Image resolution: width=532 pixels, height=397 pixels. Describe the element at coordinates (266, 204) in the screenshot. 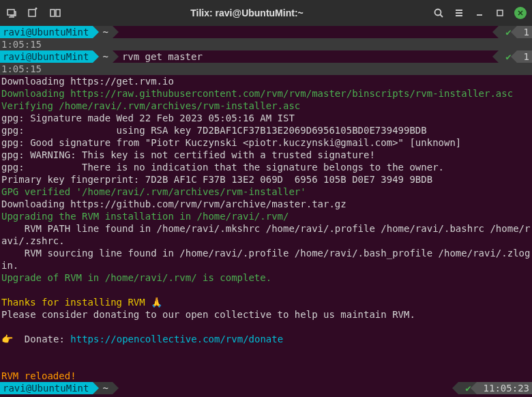

I see `out-line: Downloading https://github.com/rvm/rvm/a…` at that location.